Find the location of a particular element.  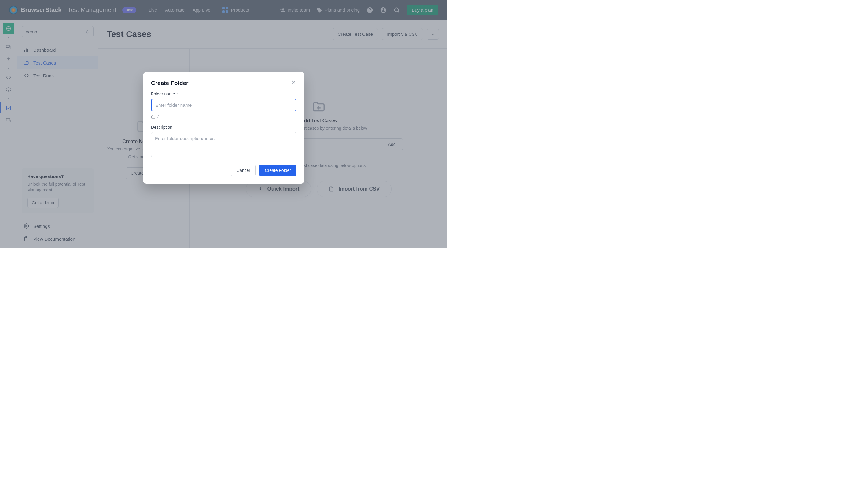

description-label: Description is located at coordinates (224, 127).